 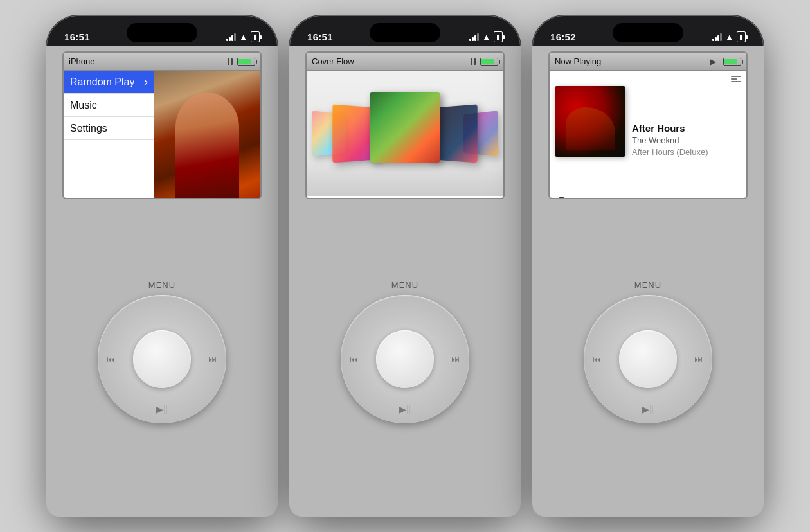 What do you see at coordinates (648, 351) in the screenshot?
I see `click-wheel-area-3: MENU ⏮ ⏭ ▶‖` at bounding box center [648, 351].